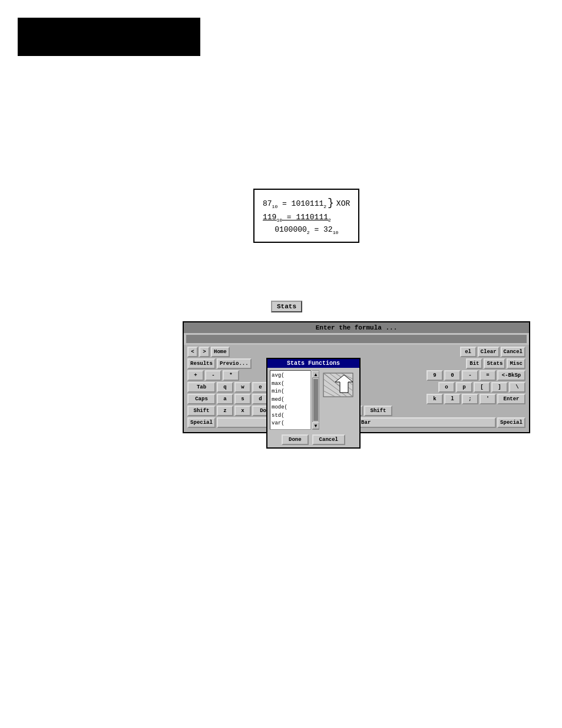 This screenshot has width=562, height=728. Describe the element at coordinates (297, 218) in the screenshot. I see `formula-text2: 11910 = 11101112` at that location.